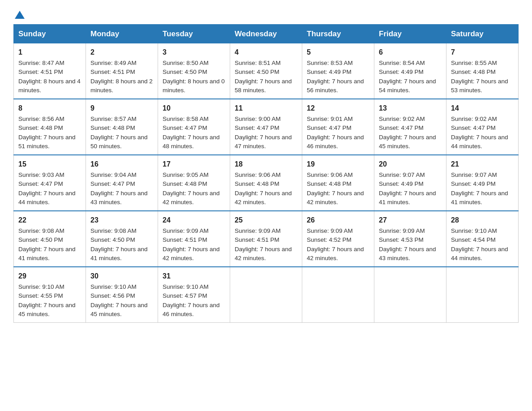 Image resolution: width=532 pixels, height=411 pixels. What do you see at coordinates (266, 164) in the screenshot?
I see `day-number: 18` at bounding box center [266, 164].